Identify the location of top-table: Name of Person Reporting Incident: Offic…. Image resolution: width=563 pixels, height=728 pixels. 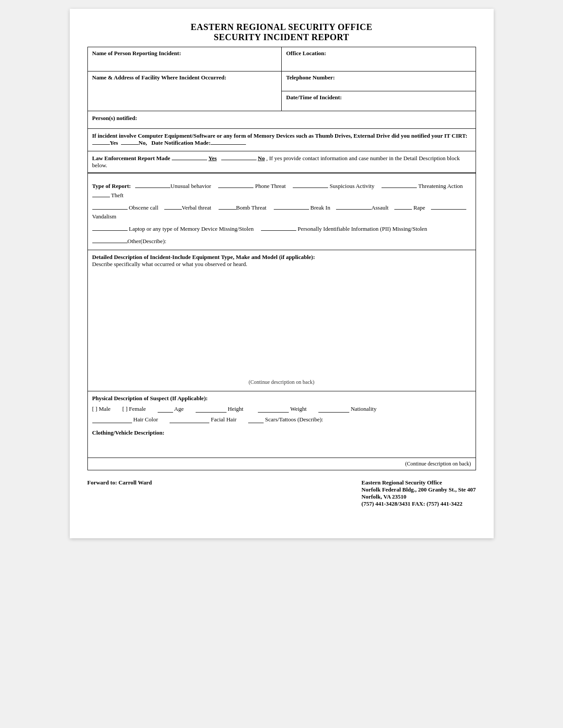
(282, 79).